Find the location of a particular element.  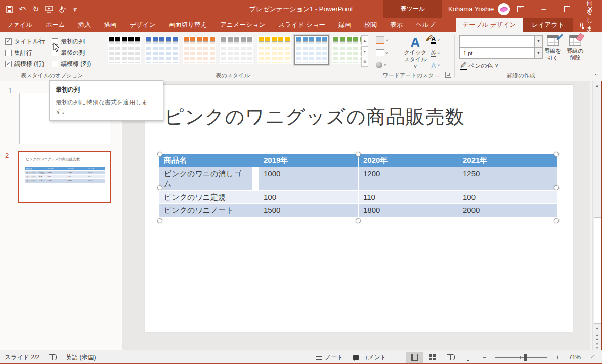

tab-transitions: 画面切り替え is located at coordinates (188, 25).